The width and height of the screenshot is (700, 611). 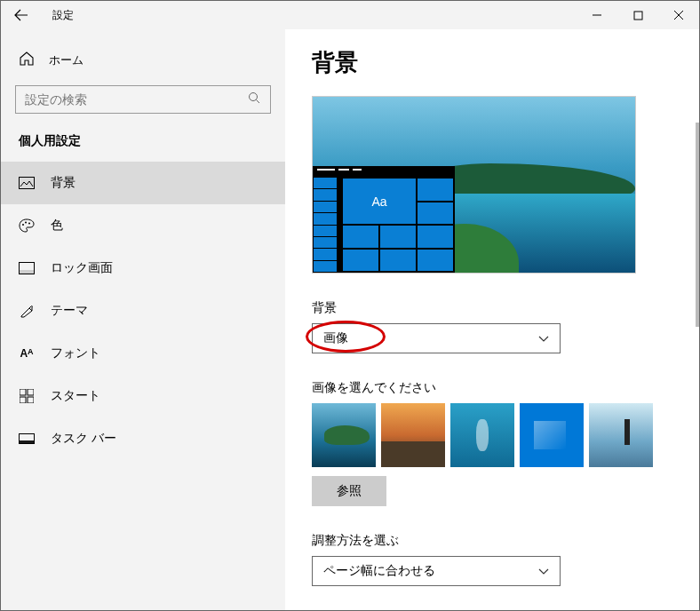 I want to click on back-arrow-icon, so click(x=21, y=15).